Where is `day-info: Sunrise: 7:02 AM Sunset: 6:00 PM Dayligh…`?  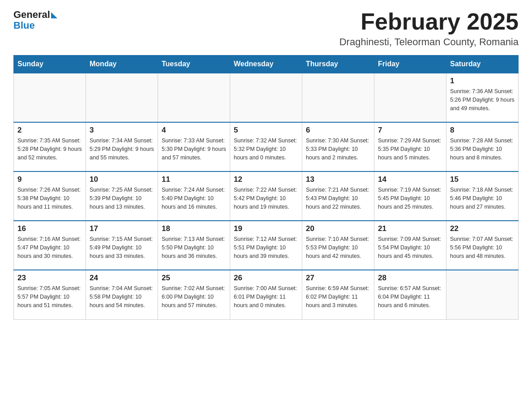 day-info: Sunrise: 7:02 AM Sunset: 6:00 PM Dayligh… is located at coordinates (194, 297).